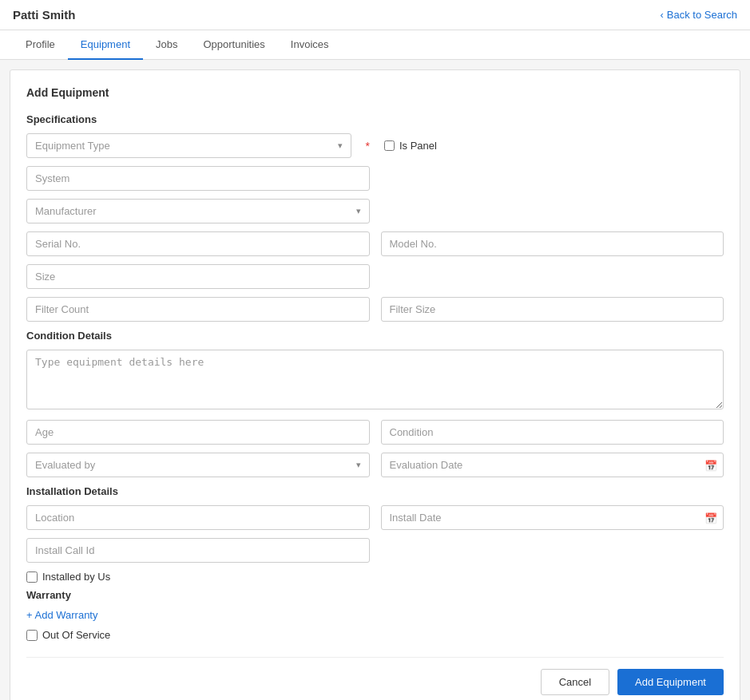  What do you see at coordinates (662, 14) in the screenshot?
I see `back-chevron-icon: ‹` at bounding box center [662, 14].